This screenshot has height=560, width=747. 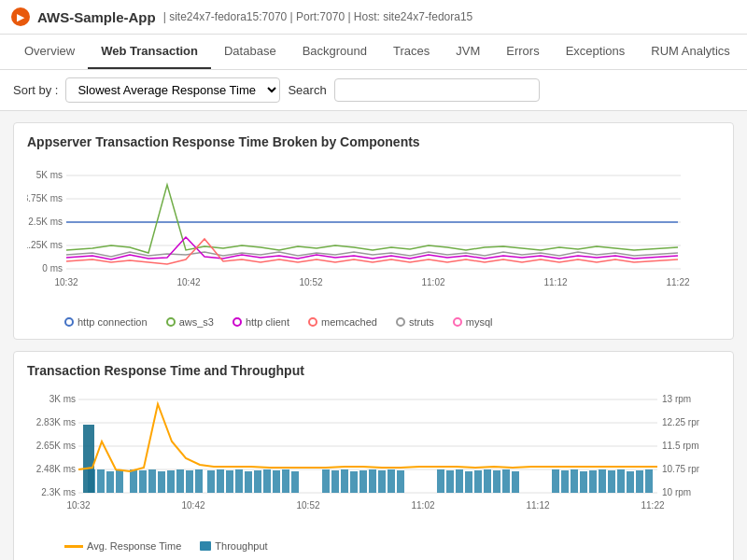 I want to click on svg-text: 10:42, so click(x=189, y=282).